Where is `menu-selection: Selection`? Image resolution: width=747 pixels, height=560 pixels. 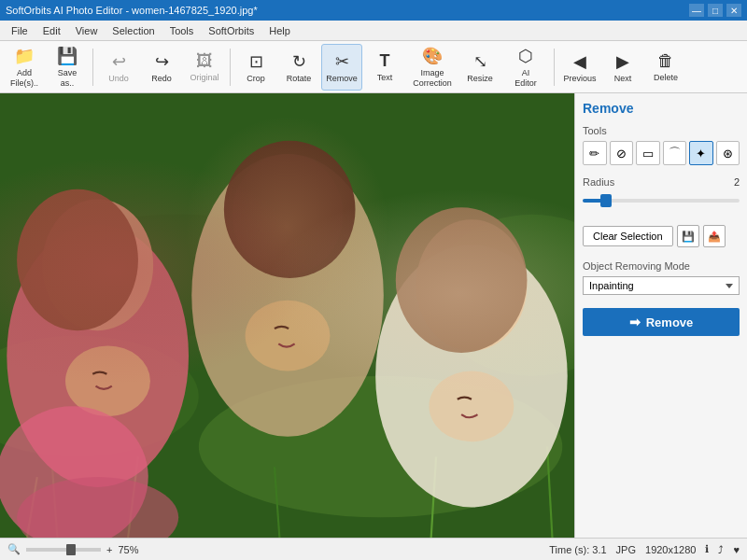 menu-selection: Selection is located at coordinates (133, 31).